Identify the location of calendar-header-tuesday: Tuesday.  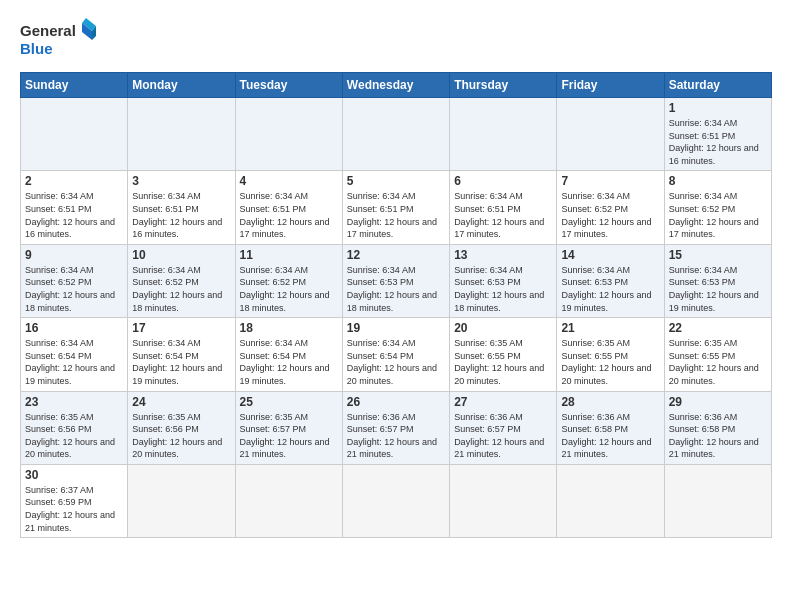
(288, 86).